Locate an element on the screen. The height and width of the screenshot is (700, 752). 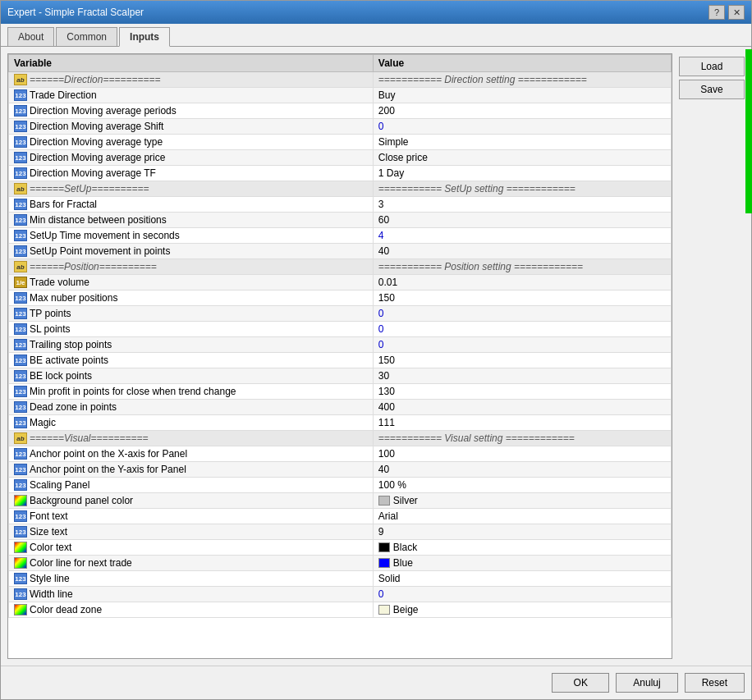
value-cell: 100 % is located at coordinates (522, 486).